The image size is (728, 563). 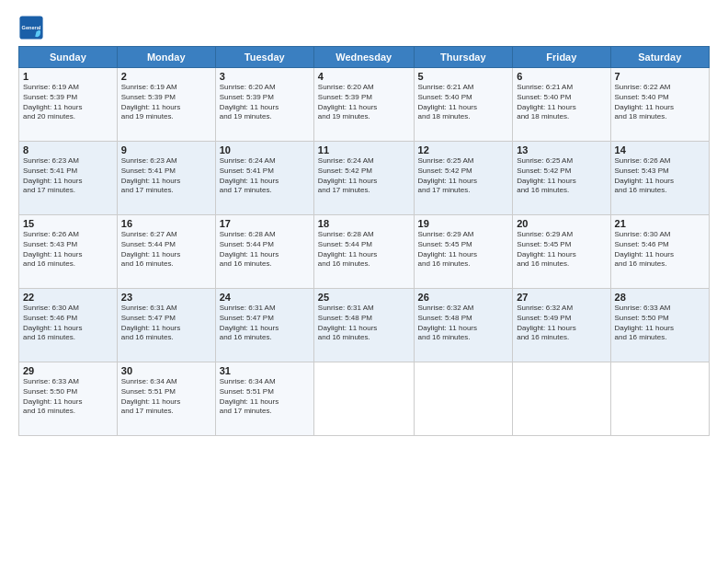 What do you see at coordinates (463, 326) in the screenshot?
I see `calendar-day-cell: 26Sunrise: 6:32 AM Sunset: 5:48 PM Dayli…` at bounding box center [463, 326].